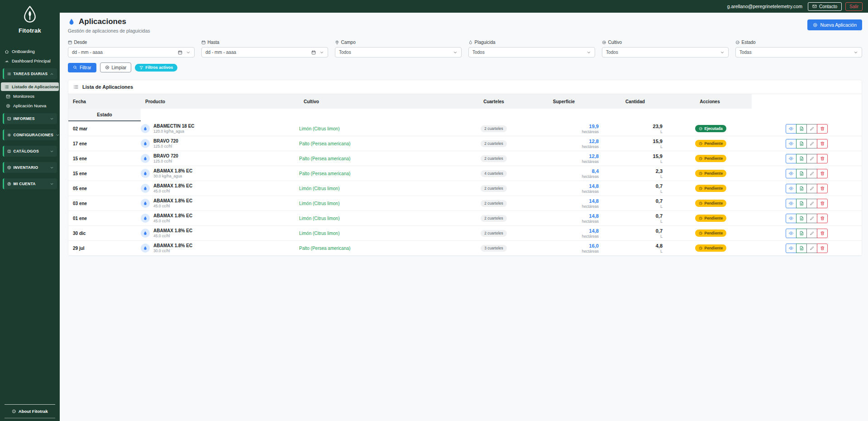  What do you see at coordinates (633, 236) in the screenshot?
I see `quantity-unit: L` at bounding box center [633, 236].